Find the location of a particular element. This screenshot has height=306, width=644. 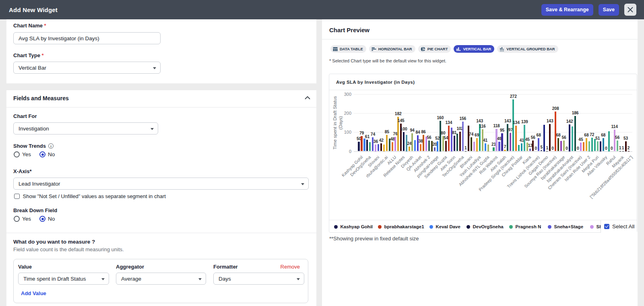

legend-item: bprabhakarstage1 is located at coordinates (401, 226).